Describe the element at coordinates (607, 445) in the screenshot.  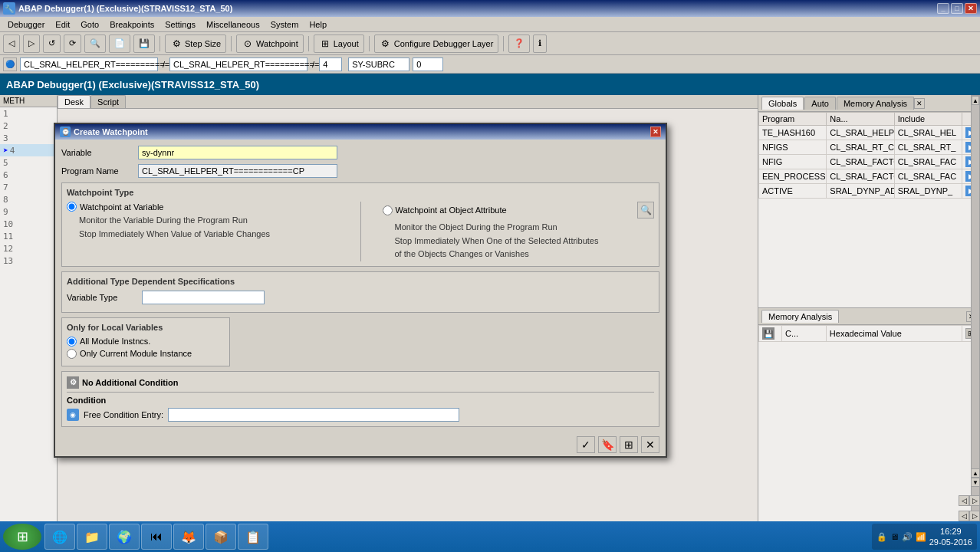
I see `bookmark-button: 🔖` at that location.